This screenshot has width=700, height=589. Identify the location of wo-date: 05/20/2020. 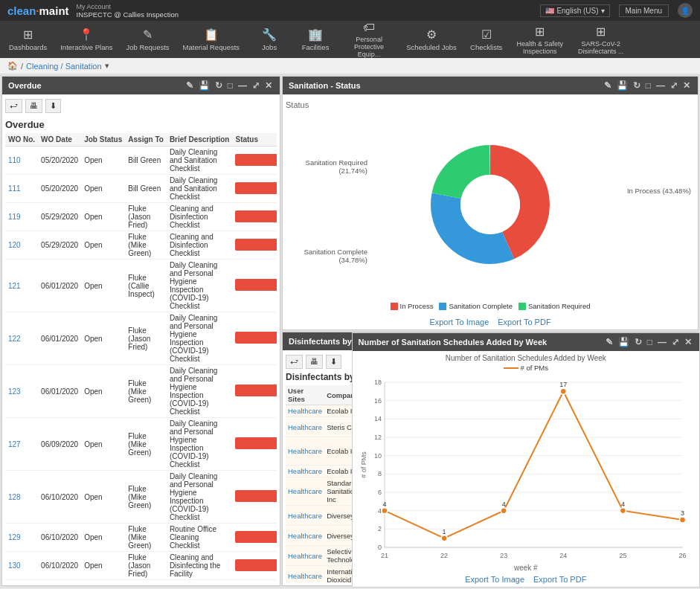
(60, 189).